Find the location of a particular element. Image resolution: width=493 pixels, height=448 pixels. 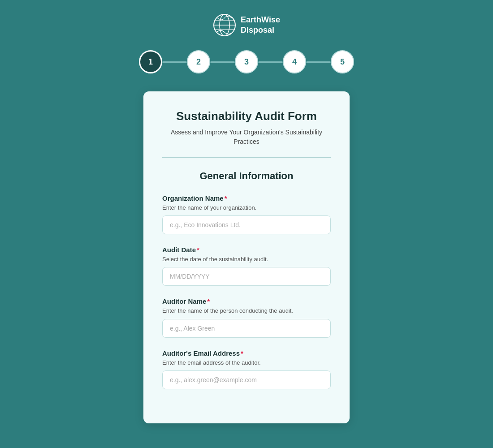

auditor-name-required: * is located at coordinates (208, 301).